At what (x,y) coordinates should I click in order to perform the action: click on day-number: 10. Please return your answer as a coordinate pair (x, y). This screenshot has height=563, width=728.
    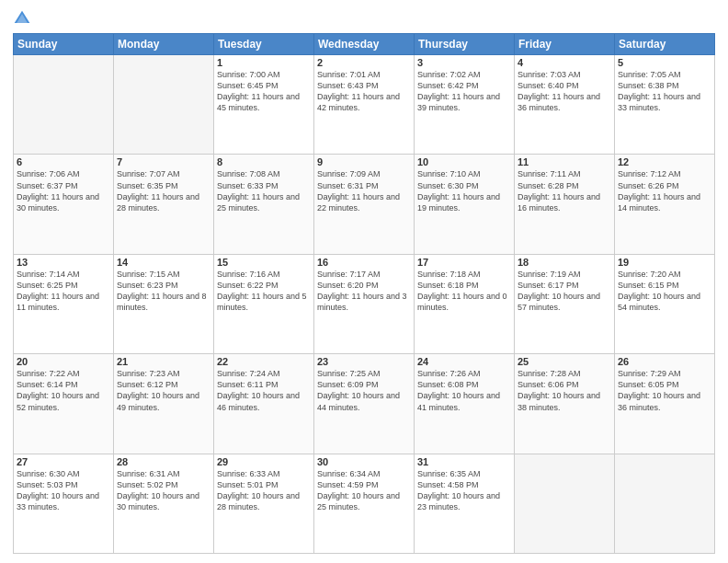
    Looking at the image, I should click on (464, 162).